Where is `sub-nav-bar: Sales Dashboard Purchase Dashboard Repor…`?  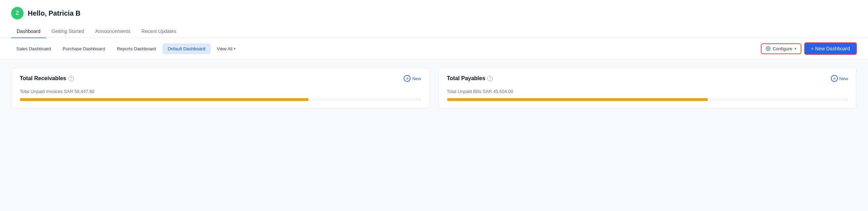
sub-nav-bar: Sales Dashboard Purchase Dashboard Repor… is located at coordinates (434, 49).